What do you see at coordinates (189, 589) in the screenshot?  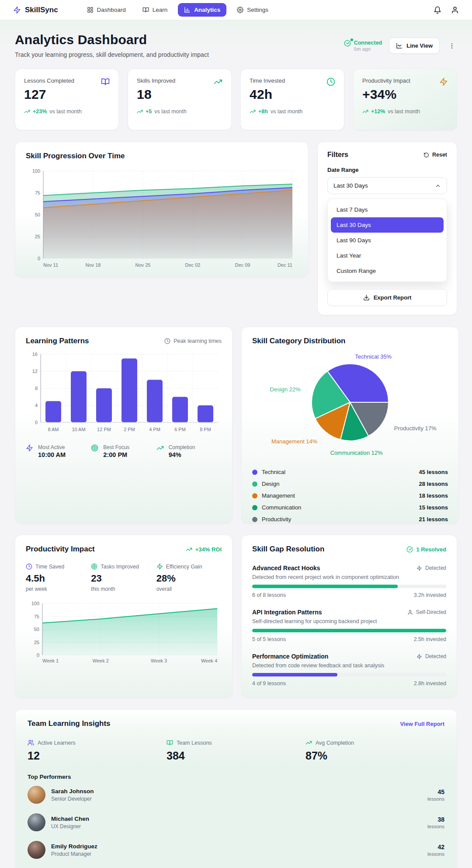 I see `metric-caption: overall` at bounding box center [189, 589].